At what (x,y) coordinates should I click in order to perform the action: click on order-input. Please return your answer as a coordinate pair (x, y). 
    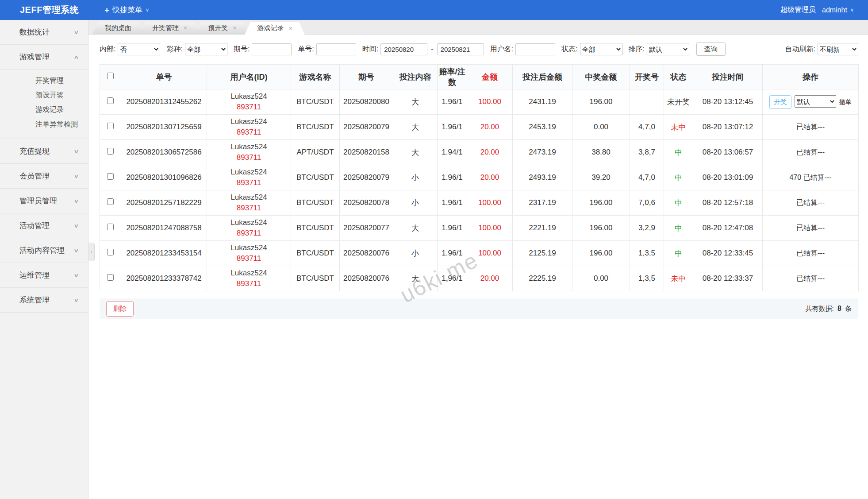
    Looking at the image, I should click on (336, 50).